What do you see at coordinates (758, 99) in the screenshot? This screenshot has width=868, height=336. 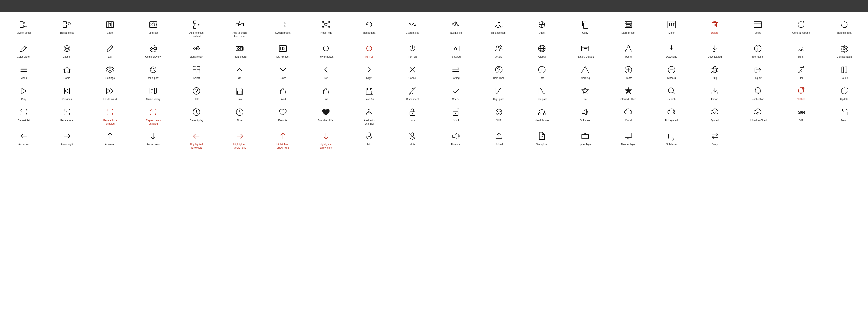 I see `notification-label: Notification` at bounding box center [758, 99].